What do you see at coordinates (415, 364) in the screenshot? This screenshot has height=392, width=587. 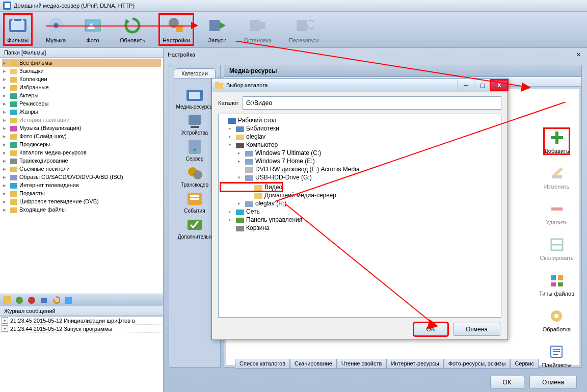 I see `bottom-tab: Интернет-ресурсы` at bounding box center [415, 364].